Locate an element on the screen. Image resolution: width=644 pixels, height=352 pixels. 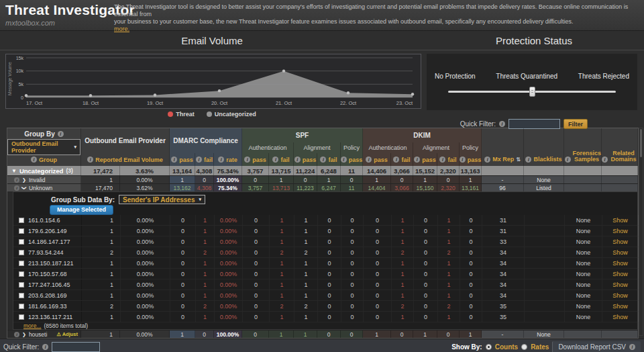
filter-button: Filter is located at coordinates (576, 124).